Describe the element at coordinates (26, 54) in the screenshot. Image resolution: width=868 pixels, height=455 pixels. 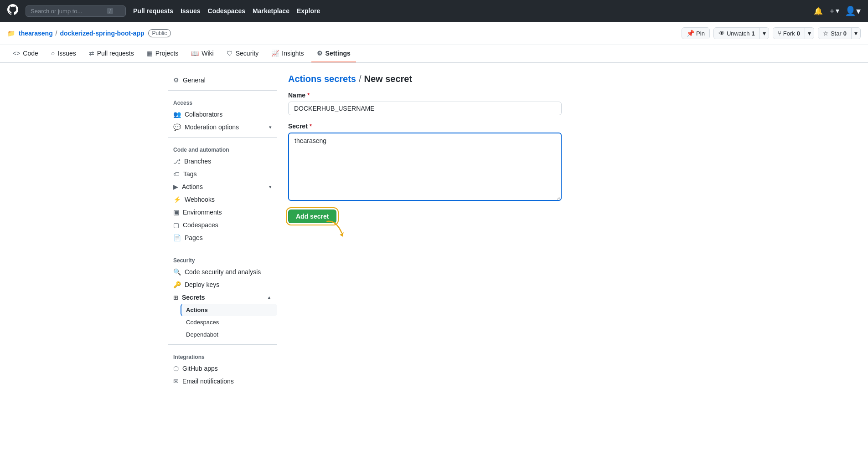
I see `tab-code: <> Code` at that location.